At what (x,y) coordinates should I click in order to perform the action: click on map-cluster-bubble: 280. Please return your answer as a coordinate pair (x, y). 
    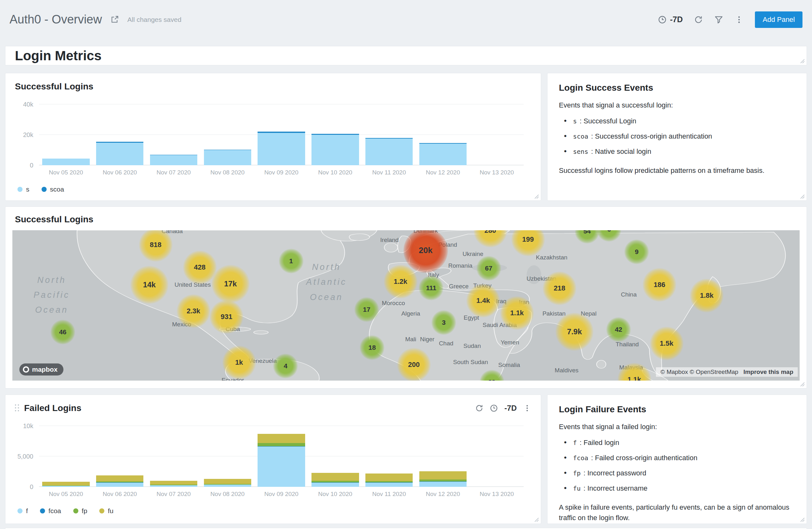
    Looking at the image, I should click on (491, 239).